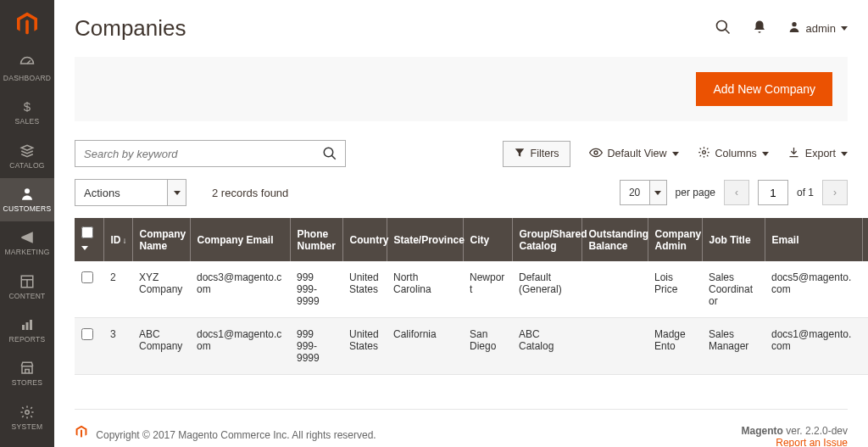  Describe the element at coordinates (634, 154) in the screenshot. I see `default-view-button: Default View` at that location.